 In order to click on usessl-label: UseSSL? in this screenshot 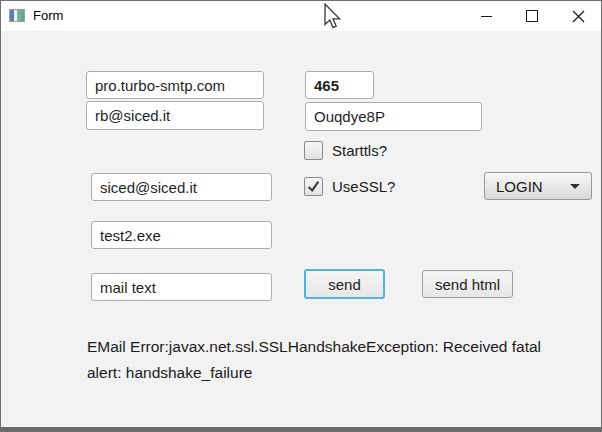, I will do `click(364, 186)`.